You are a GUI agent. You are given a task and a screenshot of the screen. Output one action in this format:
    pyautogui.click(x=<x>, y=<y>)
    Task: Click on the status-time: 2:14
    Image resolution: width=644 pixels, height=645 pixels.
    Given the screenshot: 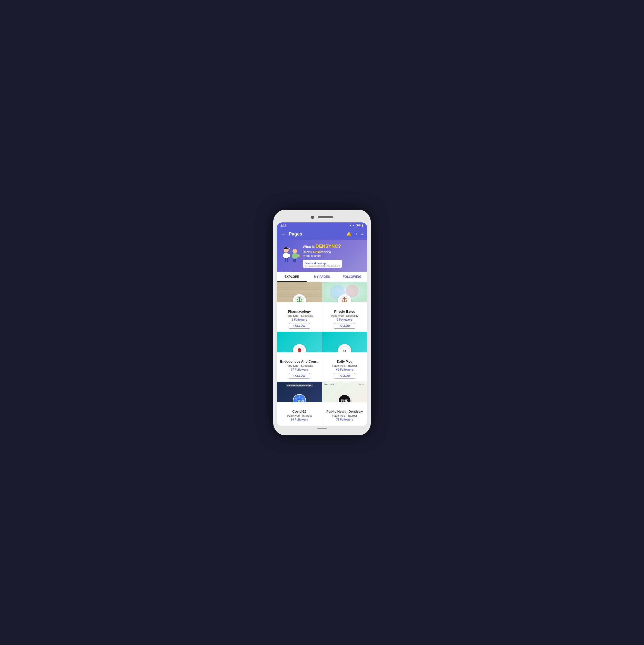 What is the action you would take?
    pyautogui.click(x=283, y=226)
    